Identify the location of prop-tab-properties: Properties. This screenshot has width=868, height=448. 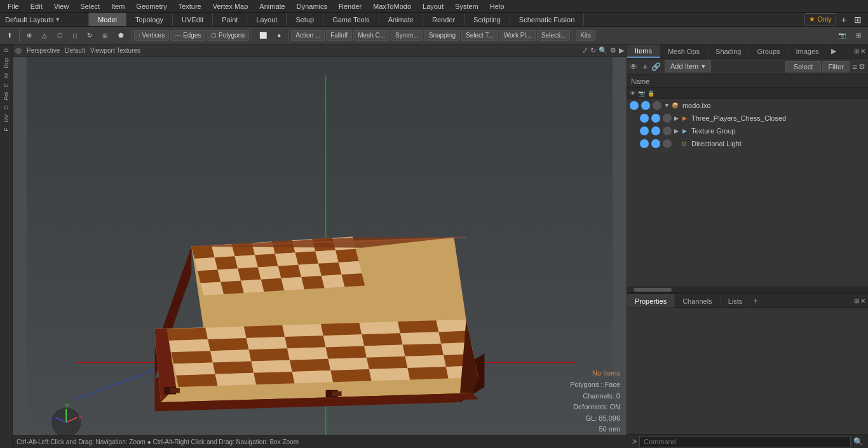
(651, 301).